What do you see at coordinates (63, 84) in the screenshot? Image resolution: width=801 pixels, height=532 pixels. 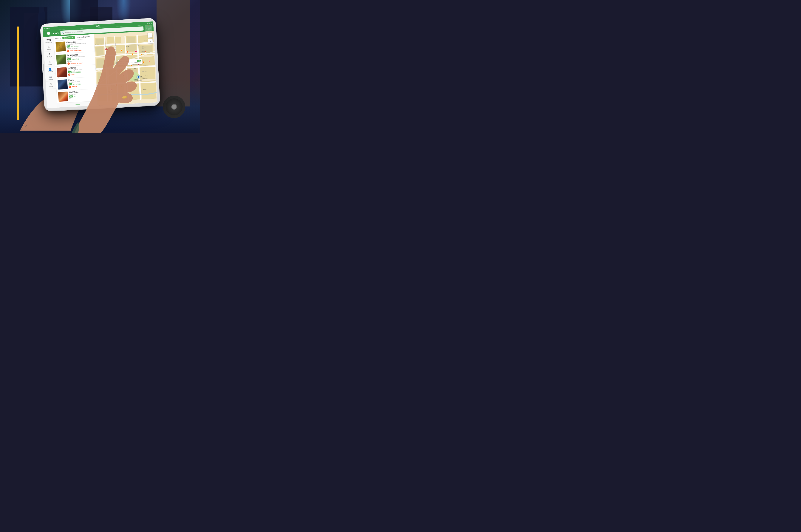 I see `restaurant-image-pierre` at bounding box center [63, 84].